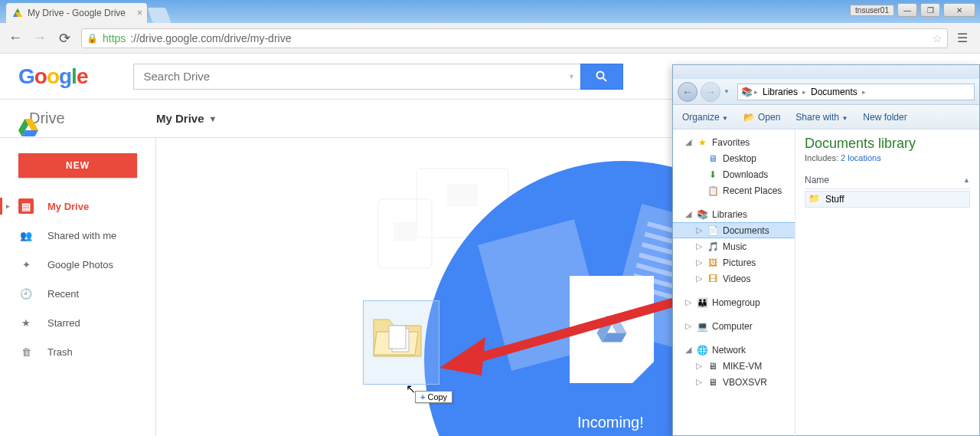  What do you see at coordinates (826, 72) in the screenshot?
I see `explorer-titlebar` at bounding box center [826, 72].